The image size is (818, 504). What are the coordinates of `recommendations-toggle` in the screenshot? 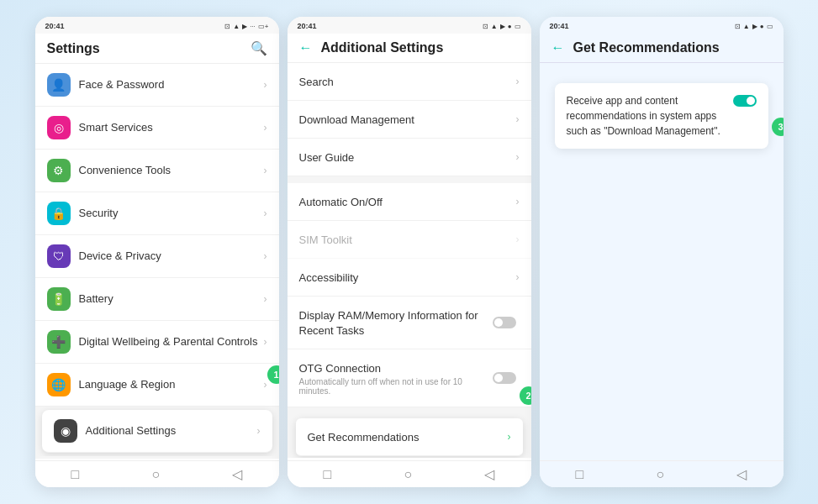 It's located at (745, 101).